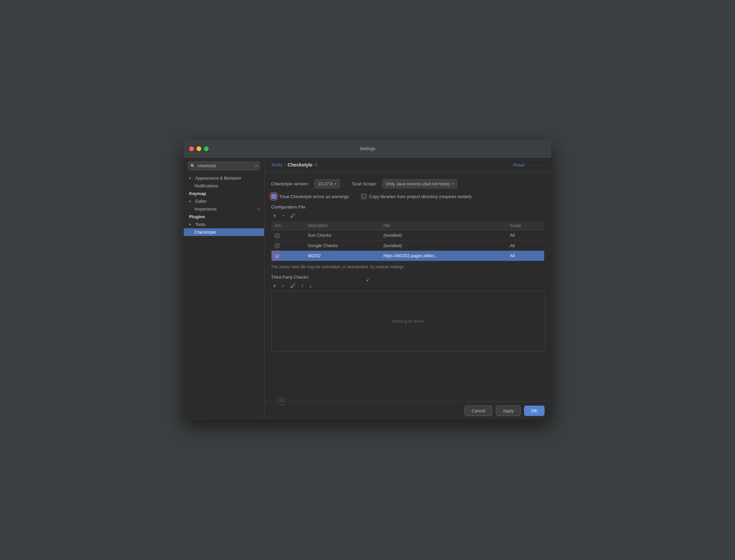 This screenshot has width=735, height=560. Describe the element at coordinates (275, 286) in the screenshot. I see `add-third-party-button: +` at that location.